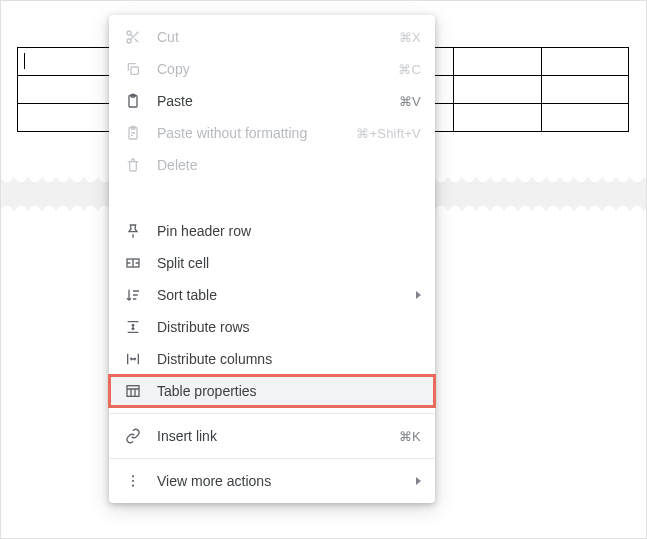 The image size is (647, 539). I want to click on menu-label: Split cell, so click(289, 263).